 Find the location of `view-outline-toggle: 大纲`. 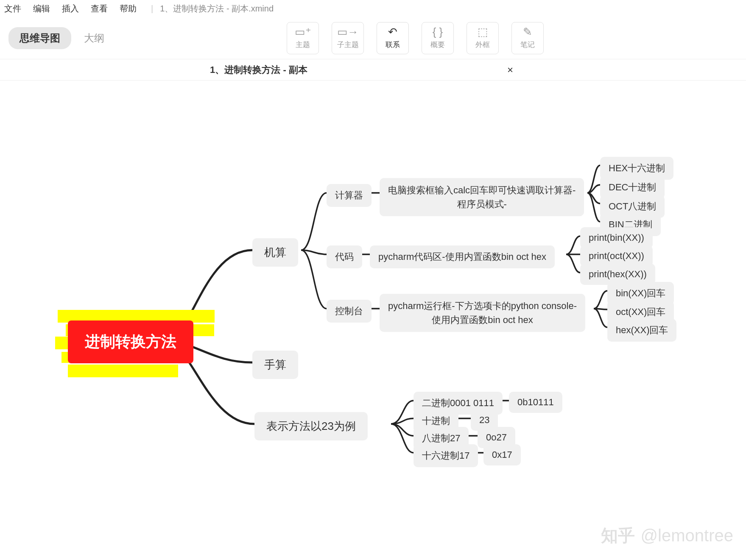

view-outline-toggle: 大纲 is located at coordinates (94, 38).